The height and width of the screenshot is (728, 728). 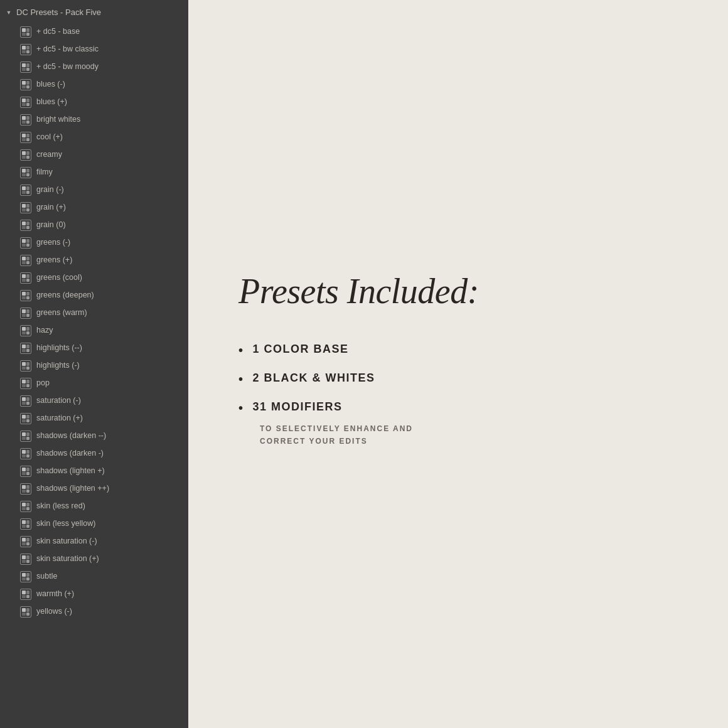 What do you see at coordinates (59, 348) in the screenshot?
I see `list-item-label: highlights (--)` at bounding box center [59, 348].